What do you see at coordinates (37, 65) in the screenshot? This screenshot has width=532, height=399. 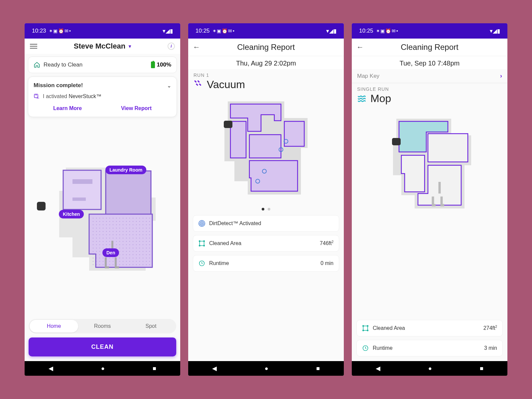 I see `home-icon` at bounding box center [37, 65].